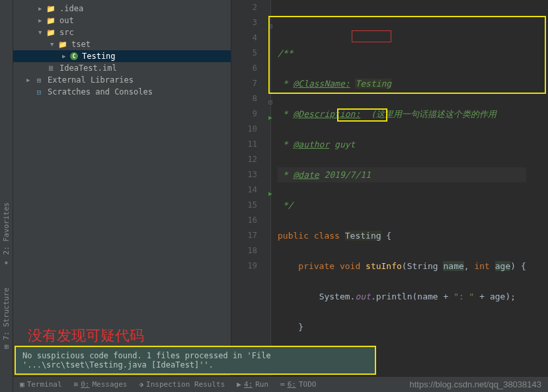  Describe the element at coordinates (253, 385) in the screenshot. I see `run-tool: ▶ 4: Run` at that location.